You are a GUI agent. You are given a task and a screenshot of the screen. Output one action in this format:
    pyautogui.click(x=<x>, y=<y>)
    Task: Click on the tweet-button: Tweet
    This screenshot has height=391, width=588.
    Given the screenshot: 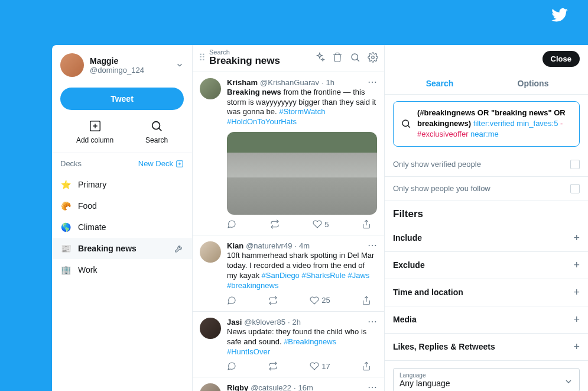 What is the action you would take?
    pyautogui.click(x=122, y=99)
    